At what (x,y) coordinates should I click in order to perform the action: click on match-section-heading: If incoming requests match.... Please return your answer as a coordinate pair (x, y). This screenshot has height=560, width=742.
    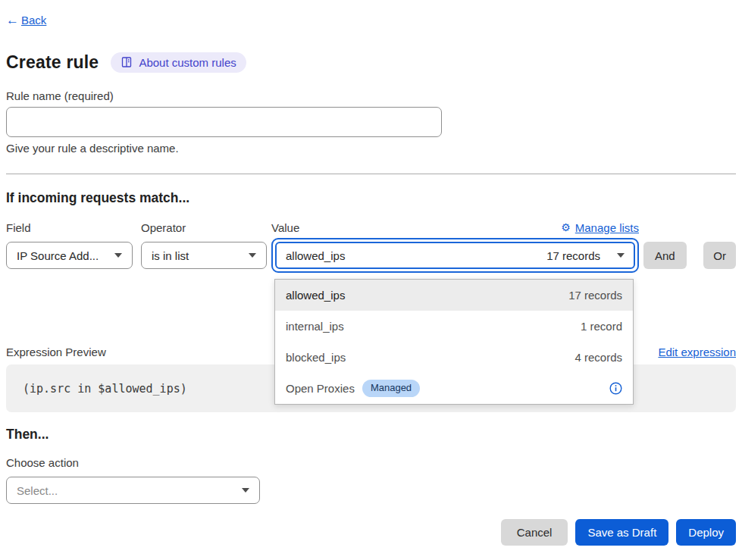
    Looking at the image, I should click on (371, 198).